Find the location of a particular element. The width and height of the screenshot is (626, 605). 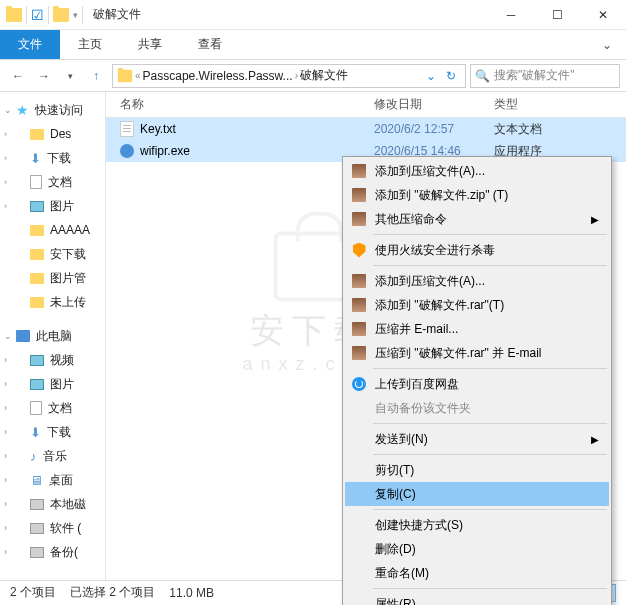

col-header-name: 名称 is located at coordinates (240, 104).